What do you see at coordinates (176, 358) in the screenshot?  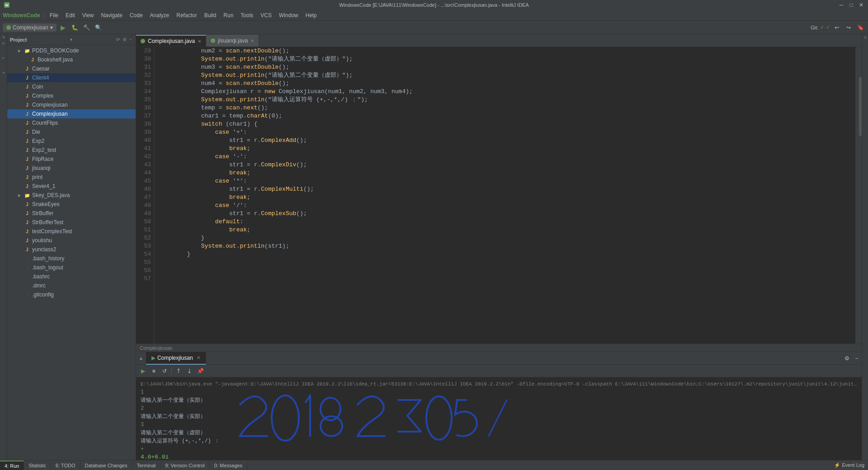 I see `run-tab-run: ▶ Complexjiusan ✕` at bounding box center [176, 358].